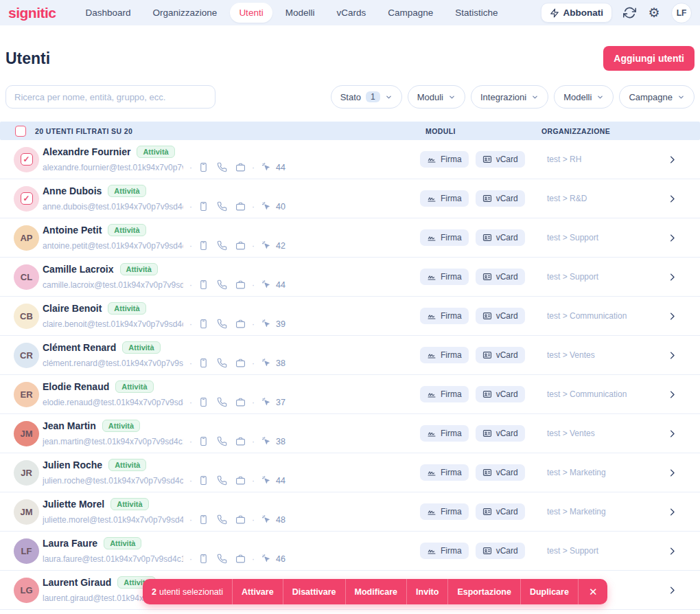 This screenshot has width=700, height=614. Describe the element at coordinates (350, 551) in the screenshot. I see `table-row: LF ✓ Laura Faure Attività laura.faure@te…` at that location.